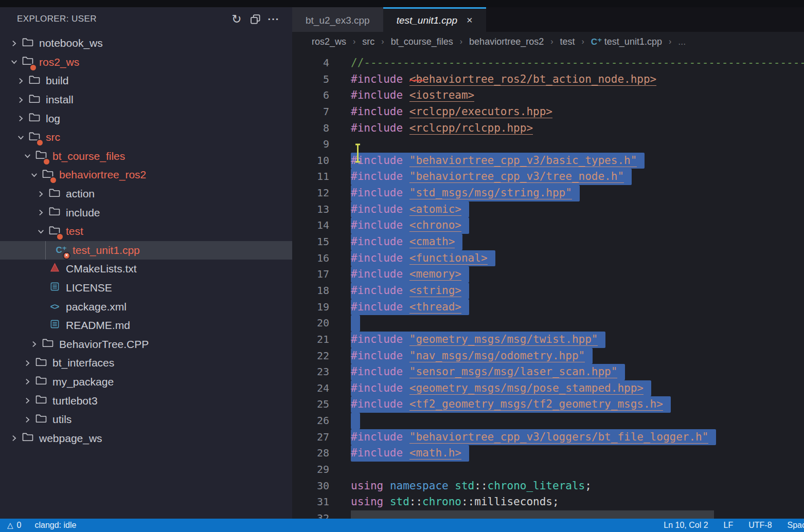  What do you see at coordinates (410, 307) in the screenshot?
I see `line-content: #include <thread>` at bounding box center [410, 307].